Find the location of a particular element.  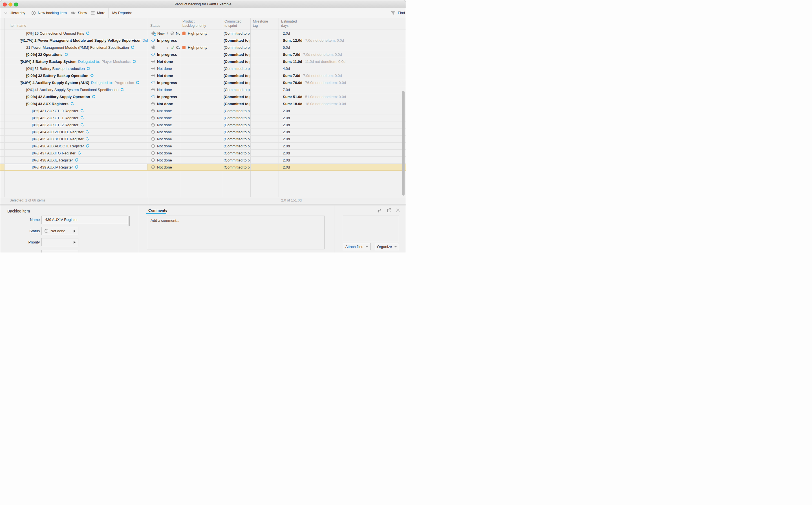

item-name-cell: [0%] 41 Auxiliary Supply System Function… is located at coordinates (76, 90).